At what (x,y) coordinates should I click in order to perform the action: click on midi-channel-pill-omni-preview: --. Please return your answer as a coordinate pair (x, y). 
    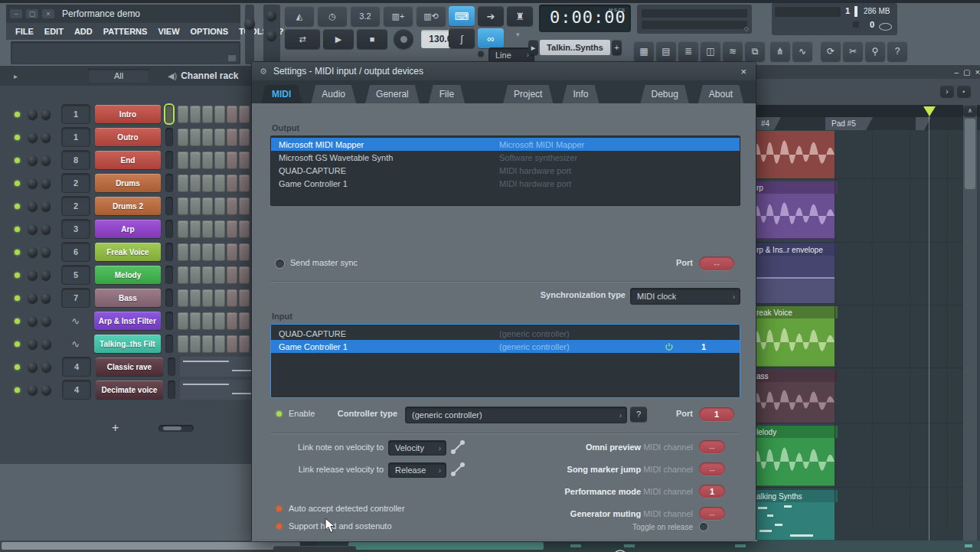
    Looking at the image, I should click on (712, 447).